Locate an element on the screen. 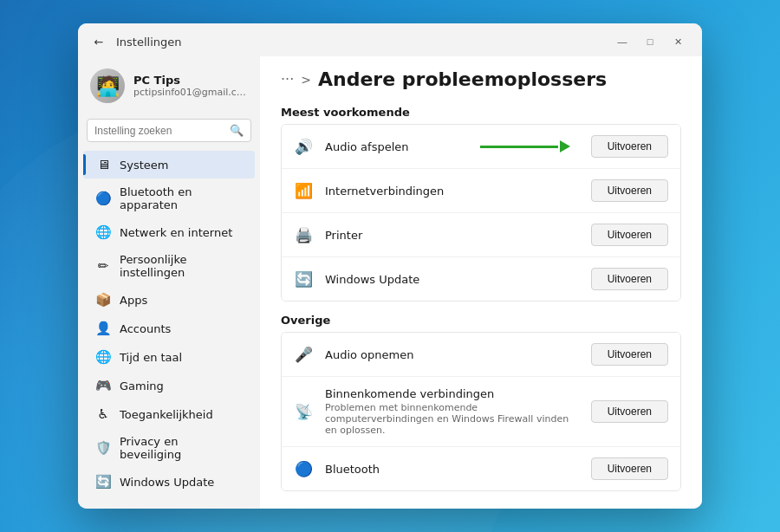  sidebar-item-accounts: 👤 Accounts is located at coordinates (169, 328).